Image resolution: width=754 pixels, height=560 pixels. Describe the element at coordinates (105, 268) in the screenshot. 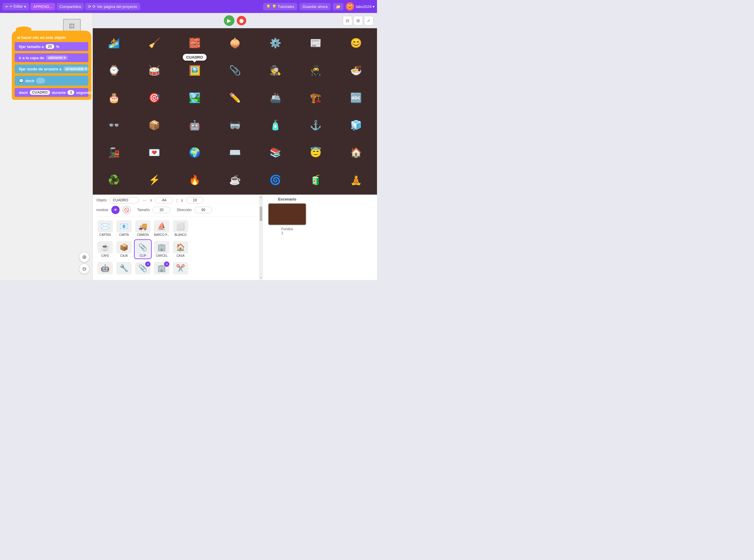

I see `sprite-thumb-robot: 🤖` at that location.